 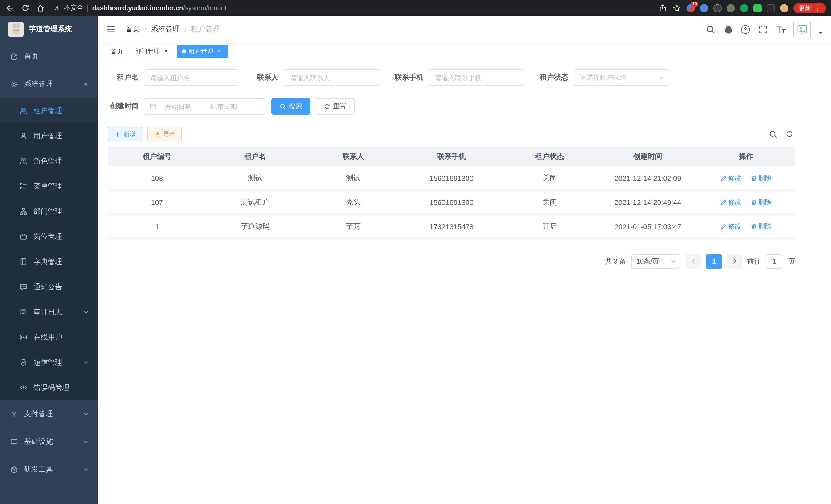 I want to click on sidebar-item-role: 角色管理, so click(x=49, y=161).